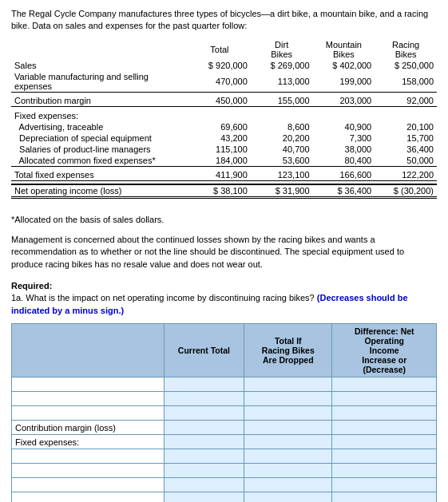  I want to click on row-racing: $ 250,000, so click(406, 65).